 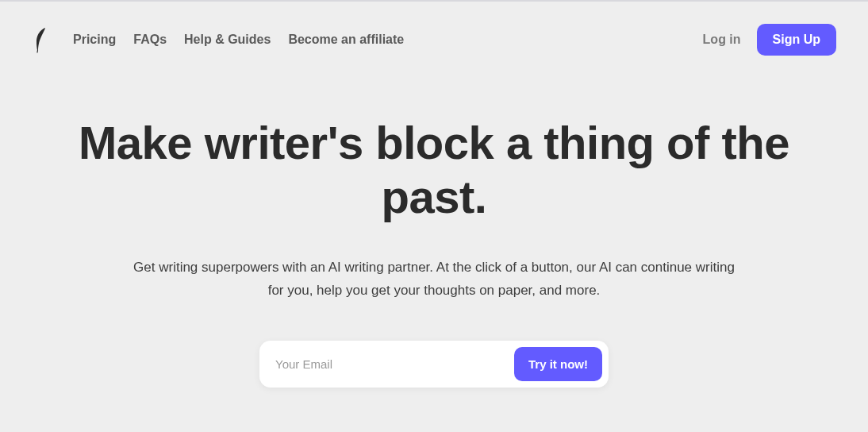 What do you see at coordinates (41, 40) in the screenshot?
I see `logo-feather-icon` at bounding box center [41, 40].